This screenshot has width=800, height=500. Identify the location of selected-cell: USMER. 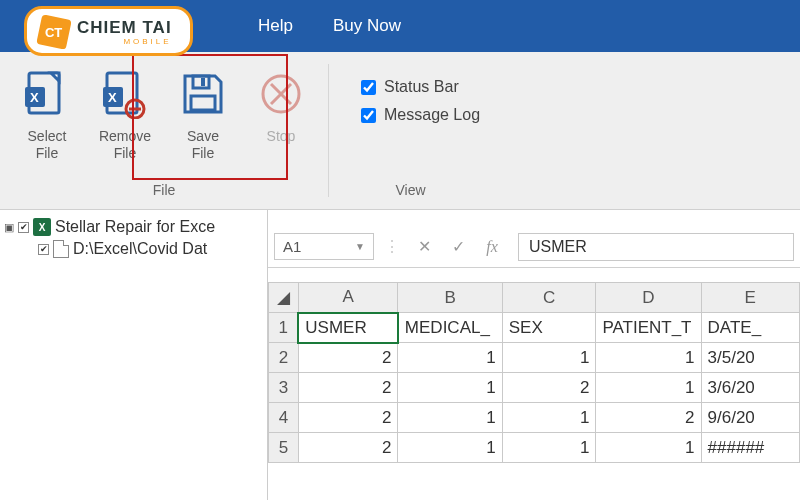
(348, 328).